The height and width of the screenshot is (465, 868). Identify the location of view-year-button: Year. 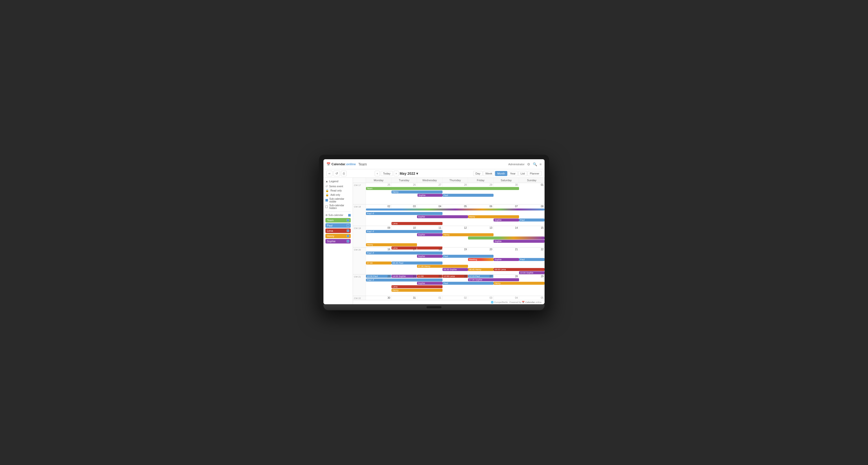
(513, 174).